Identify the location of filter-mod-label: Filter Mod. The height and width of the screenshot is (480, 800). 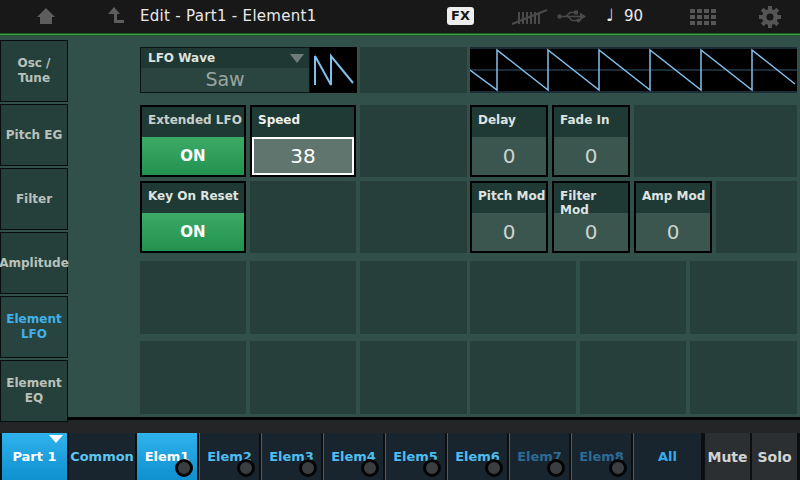
(591, 198).